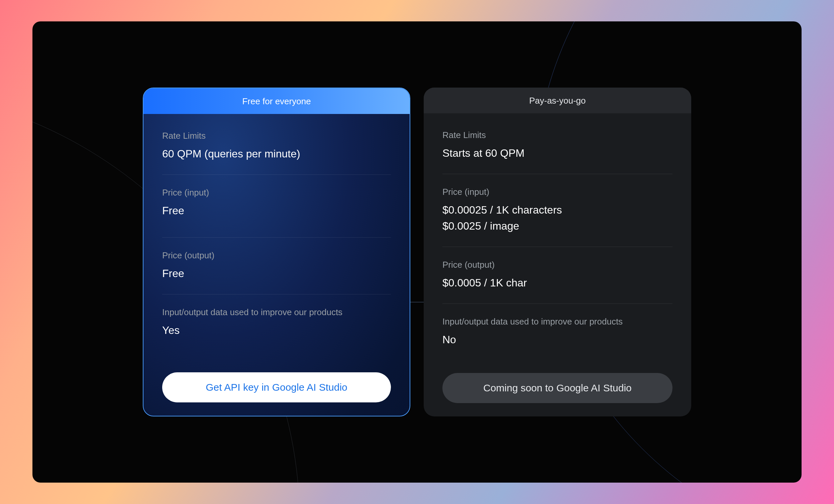 This screenshot has height=504, width=834. Describe the element at coordinates (277, 273) in the screenshot. I see `price-output-value: Free` at that location.